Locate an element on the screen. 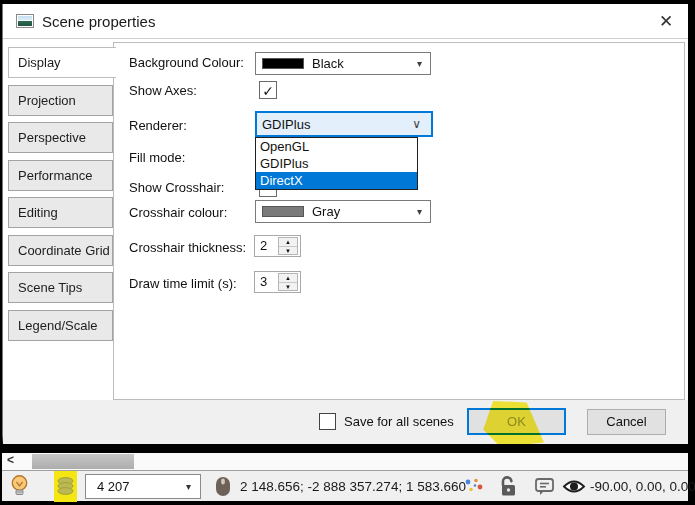 The image size is (695, 505). save-for-all-scenes-checkbox is located at coordinates (328, 422).